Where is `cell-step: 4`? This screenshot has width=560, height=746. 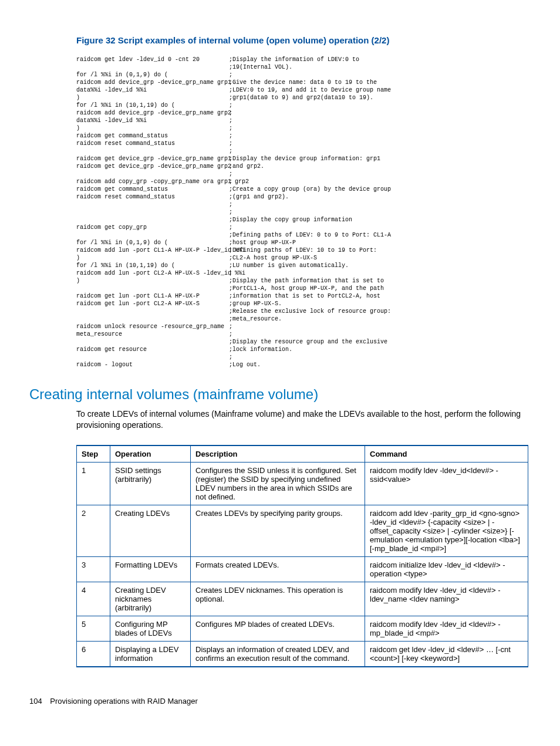
cell-step: 4 is located at coordinates (94, 599).